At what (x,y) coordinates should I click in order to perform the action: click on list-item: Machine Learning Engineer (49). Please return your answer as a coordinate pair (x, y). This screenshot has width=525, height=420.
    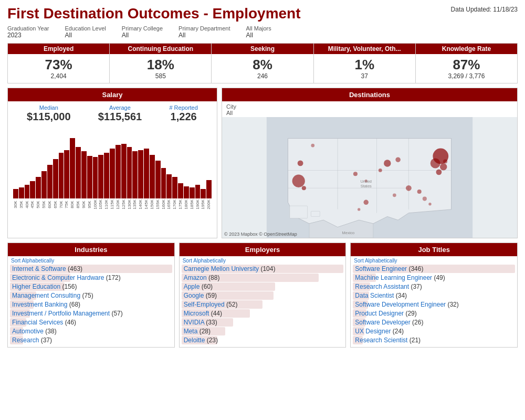
    Looking at the image, I should click on (434, 278).